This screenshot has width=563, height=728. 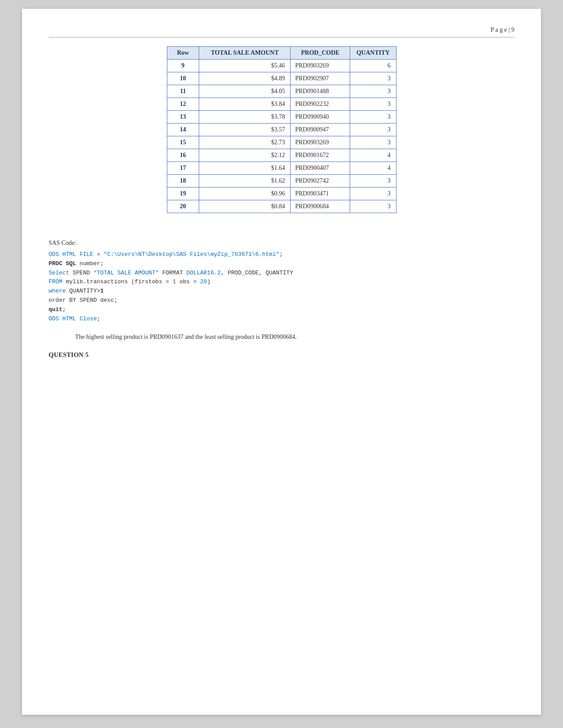 I want to click on table-row: 18 $1.62 PRD0902742 3, so click(x=282, y=181).